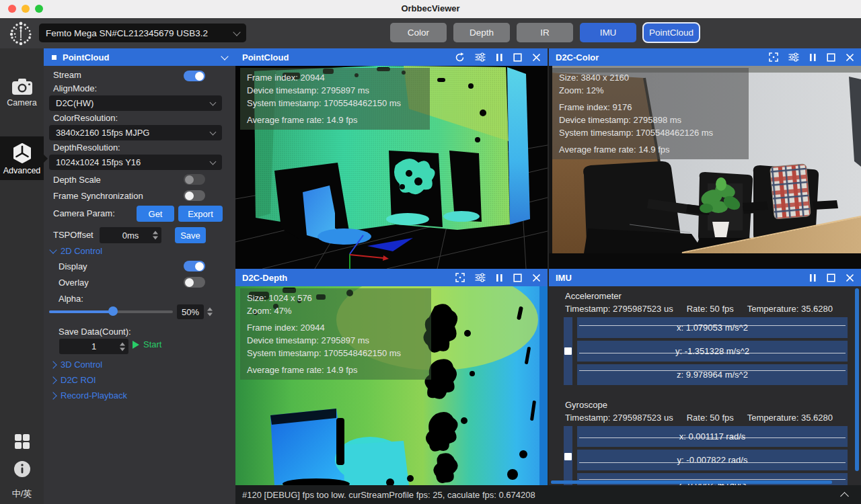 The image size is (861, 504). What do you see at coordinates (155, 214) in the screenshot?
I see `get-button: Get` at bounding box center [155, 214].